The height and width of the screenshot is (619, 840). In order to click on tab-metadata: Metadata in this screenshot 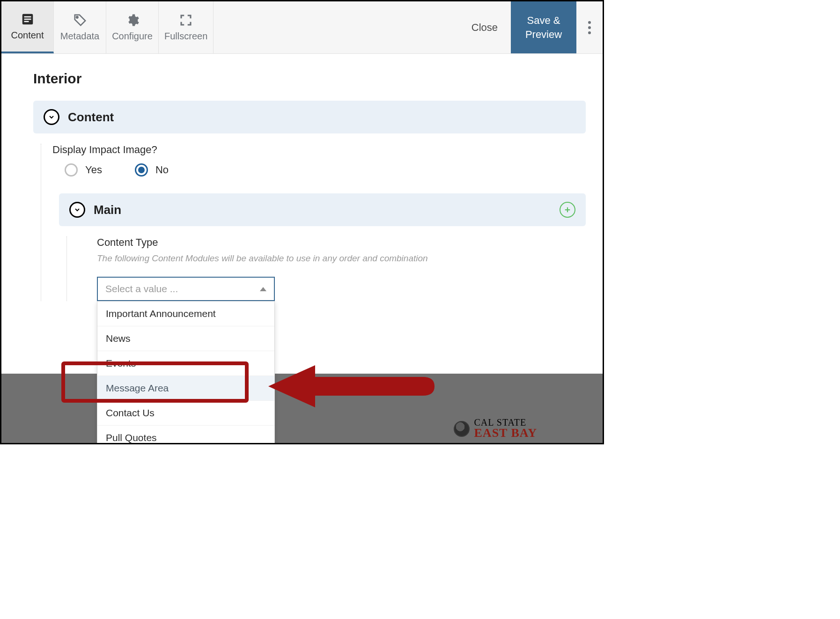, I will do `click(80, 27)`.